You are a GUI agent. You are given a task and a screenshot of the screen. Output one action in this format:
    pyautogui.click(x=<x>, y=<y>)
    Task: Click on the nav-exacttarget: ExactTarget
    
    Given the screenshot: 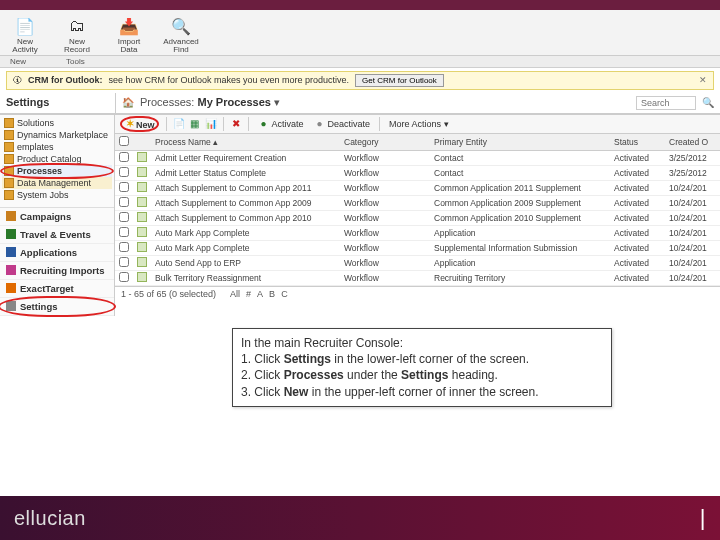 What is the action you would take?
    pyautogui.click(x=57, y=289)
    